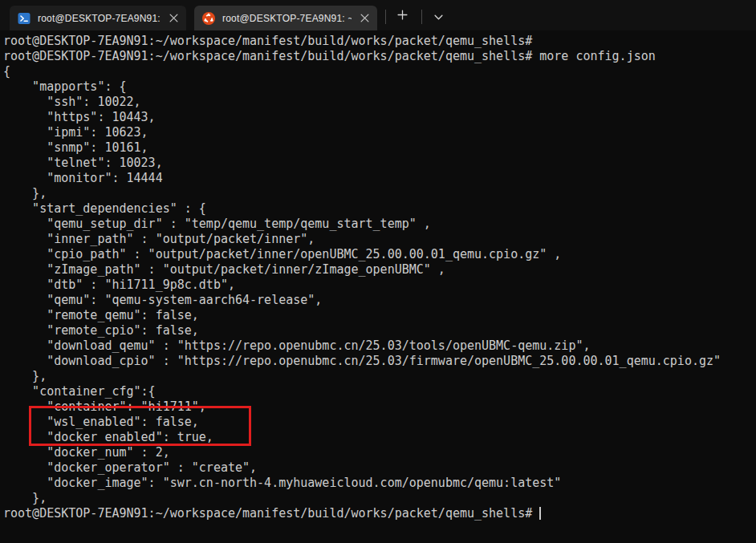 The height and width of the screenshot is (543, 756). What do you see at coordinates (287, 18) in the screenshot?
I see `tab-title: root@DESKTOP-7EA9N91: ~` at bounding box center [287, 18].